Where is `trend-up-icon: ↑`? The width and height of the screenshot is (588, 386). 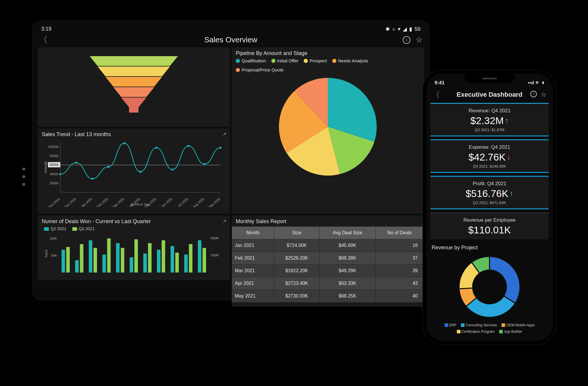 trend-up-icon: ↑ is located at coordinates (512, 193).